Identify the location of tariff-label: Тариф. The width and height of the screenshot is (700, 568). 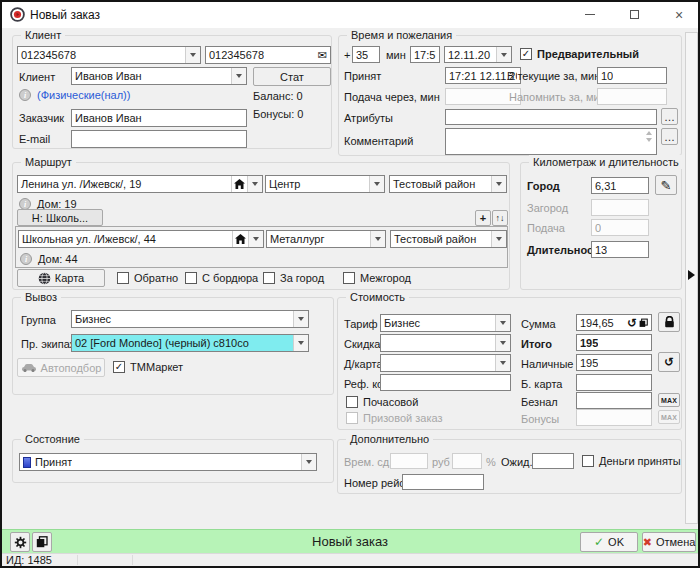
(361, 324).